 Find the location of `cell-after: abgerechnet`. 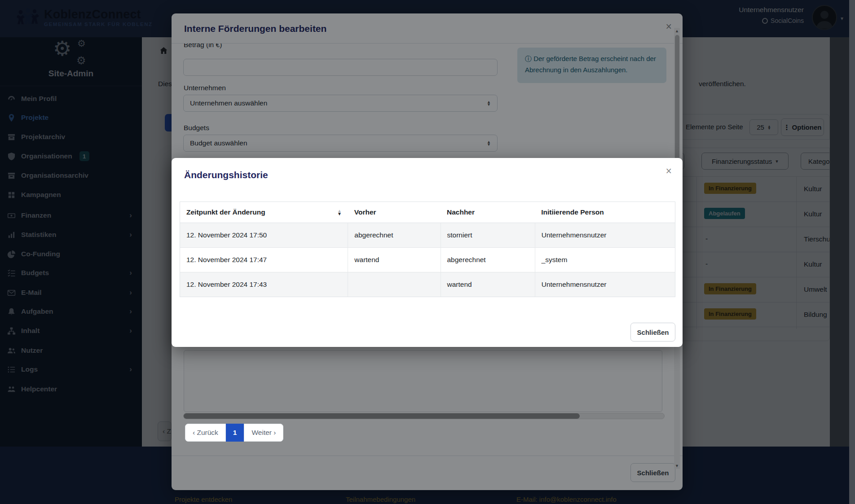

cell-after: abgerechnet is located at coordinates (488, 260).